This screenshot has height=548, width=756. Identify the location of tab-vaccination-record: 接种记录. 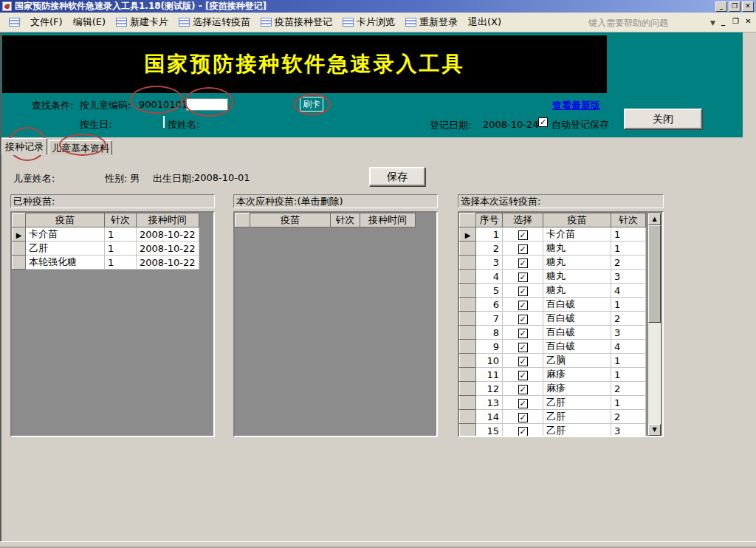
(24, 146).